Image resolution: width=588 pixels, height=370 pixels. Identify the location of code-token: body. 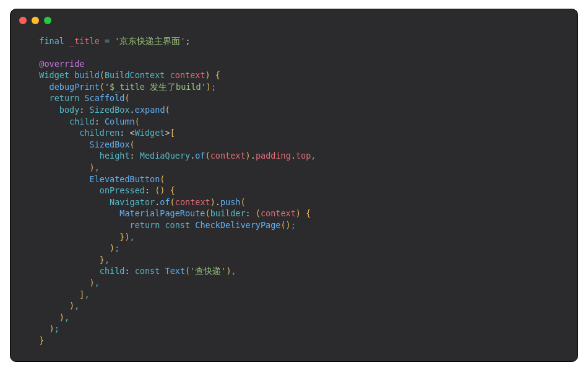
(69, 110).